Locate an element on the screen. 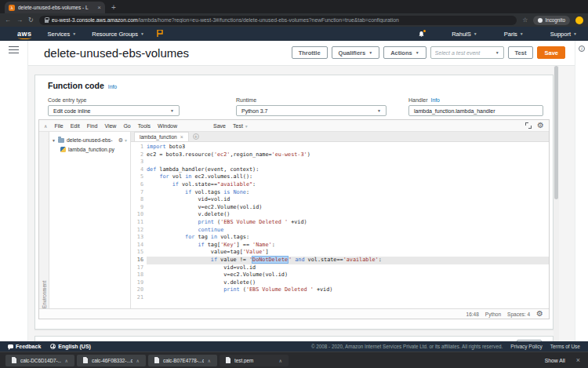  nav-support-menu: Support▼ is located at coordinates (564, 35).